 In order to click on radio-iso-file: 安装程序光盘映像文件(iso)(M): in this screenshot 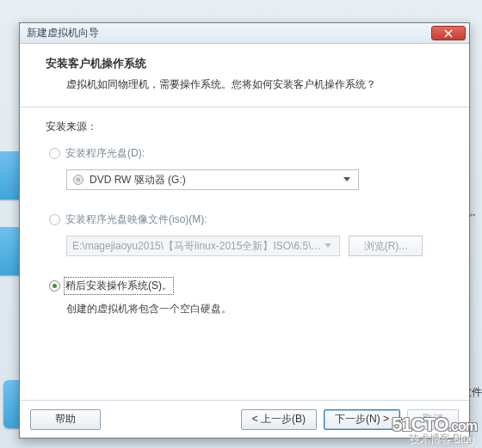, I will do `click(244, 220)`.